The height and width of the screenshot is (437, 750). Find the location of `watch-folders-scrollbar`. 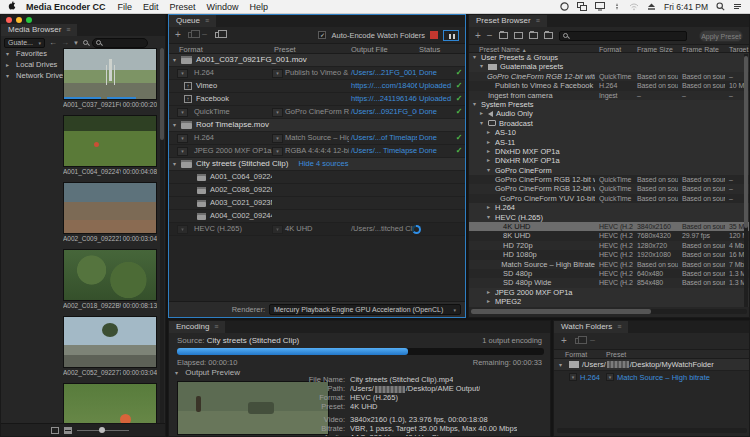

watch-folders-scrollbar is located at coordinates (652, 430).